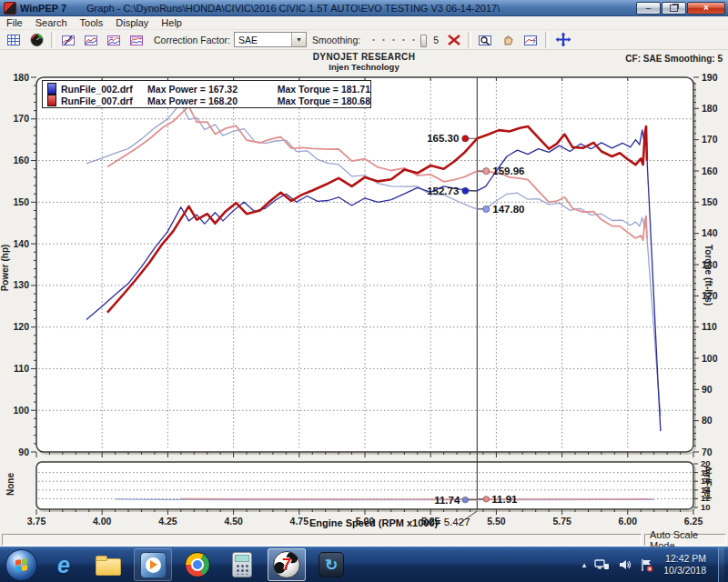  I want to click on svg-text: 10, so click(706, 507).